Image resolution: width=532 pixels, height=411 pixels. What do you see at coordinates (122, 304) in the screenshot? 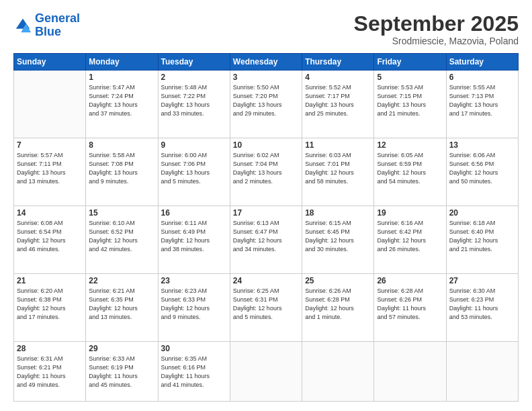
I see `day-info: Sunrise: 6:21 AM Sunset: 6:35 PM Dayligh…` at bounding box center [122, 304].